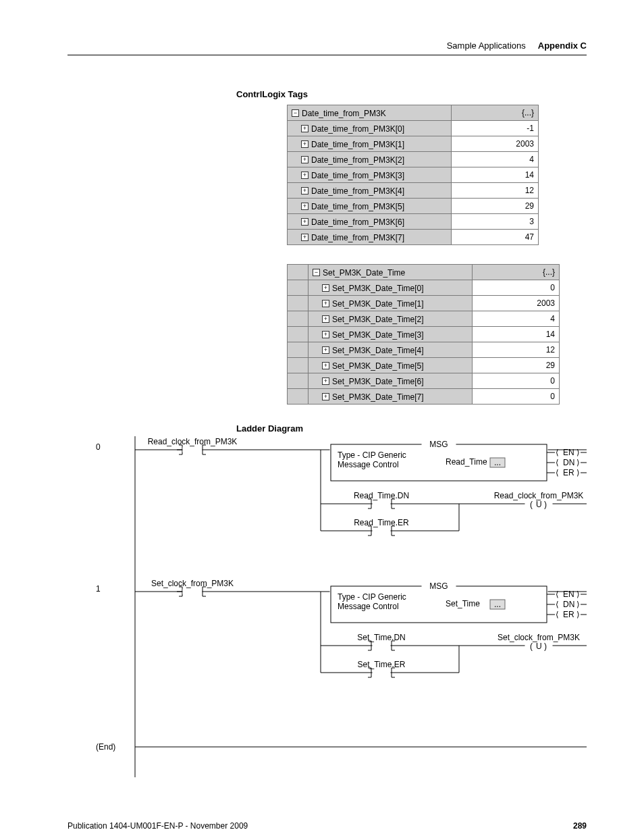 This screenshot has height=834, width=644. Describe the element at coordinates (358, 222) in the screenshot. I see `tag-name: Date_time_from_PM3K[6]` at that location.